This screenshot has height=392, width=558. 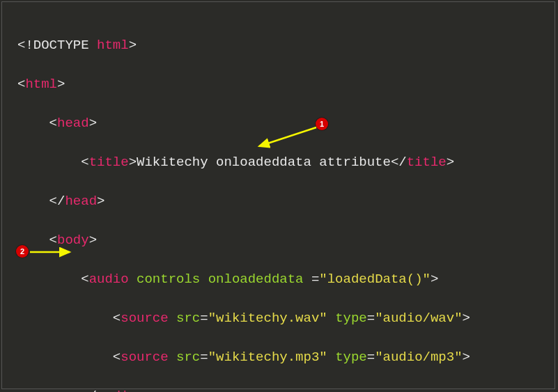 What do you see at coordinates (279, 162) in the screenshot?
I see `code-line: <title>Wikitechy onloadeddata attribute<…` at bounding box center [279, 162].